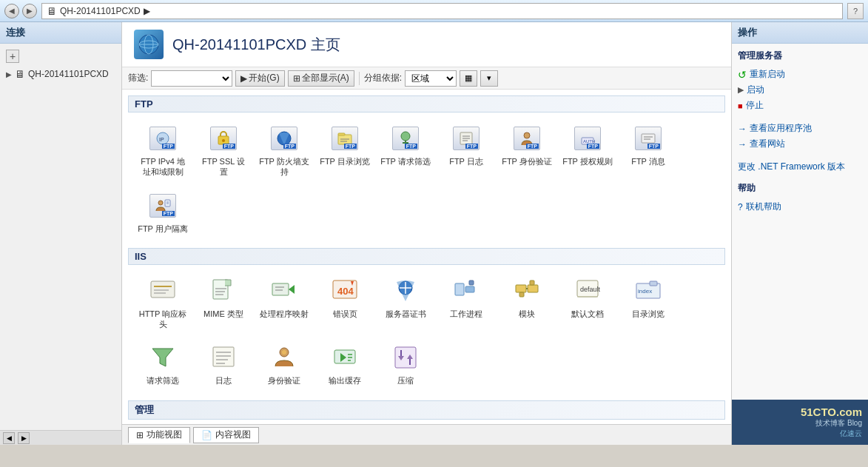  What do you see at coordinates (800, 167) in the screenshot?
I see `change-framework-link: 更改 .NET Framework 版本` at bounding box center [800, 167].